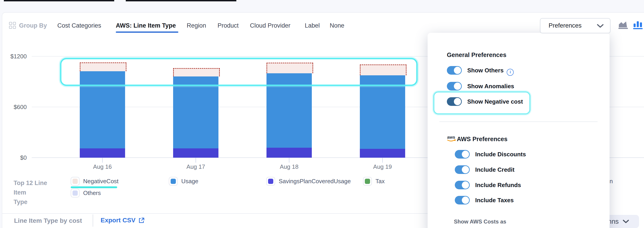  I want to click on toggle-include-taxes, so click(462, 200).